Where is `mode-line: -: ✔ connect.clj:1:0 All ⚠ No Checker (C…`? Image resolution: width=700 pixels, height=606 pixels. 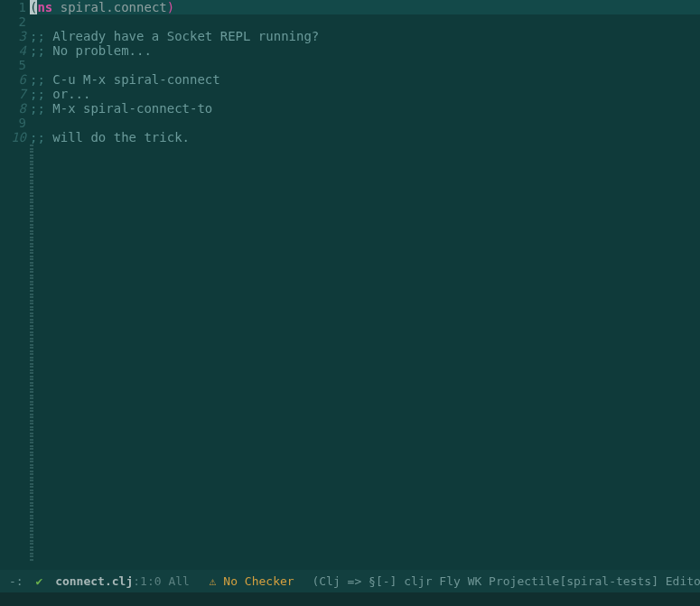
mode-line: -: ✔ connect.clj:1:0 All ⚠ No Checker (C… is located at coordinates (350, 582).